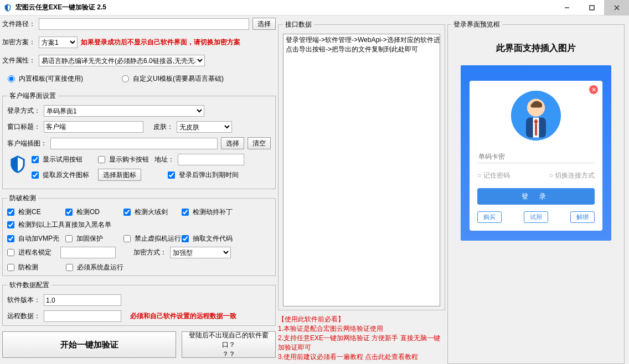 The height and width of the screenshot is (364, 629). What do you see at coordinates (314, 8) in the screenshot?
I see `titlebar: 宏图云任意EXE一键加验证 2.5` at bounding box center [314, 8].